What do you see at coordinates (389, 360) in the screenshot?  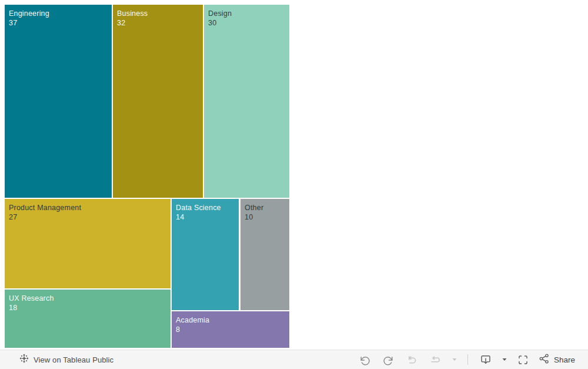 I see `redo-button` at bounding box center [389, 360].